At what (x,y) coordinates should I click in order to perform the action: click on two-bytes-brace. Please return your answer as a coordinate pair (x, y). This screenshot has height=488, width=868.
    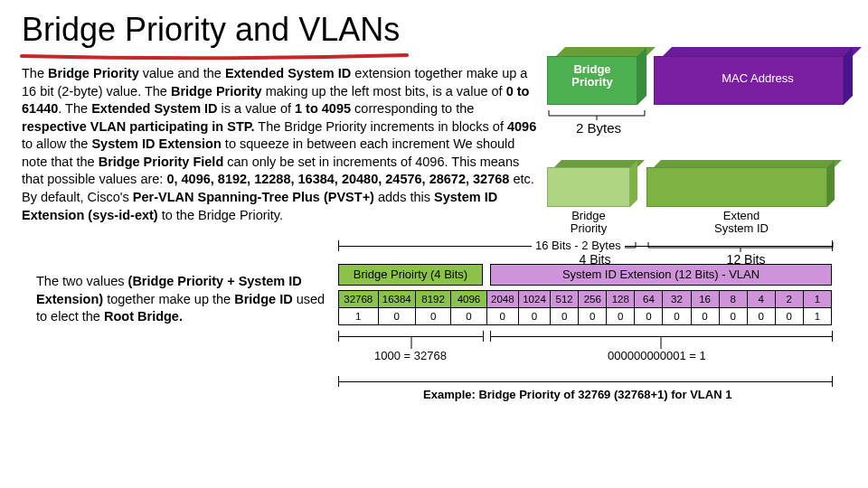
    Looking at the image, I should click on (597, 115).